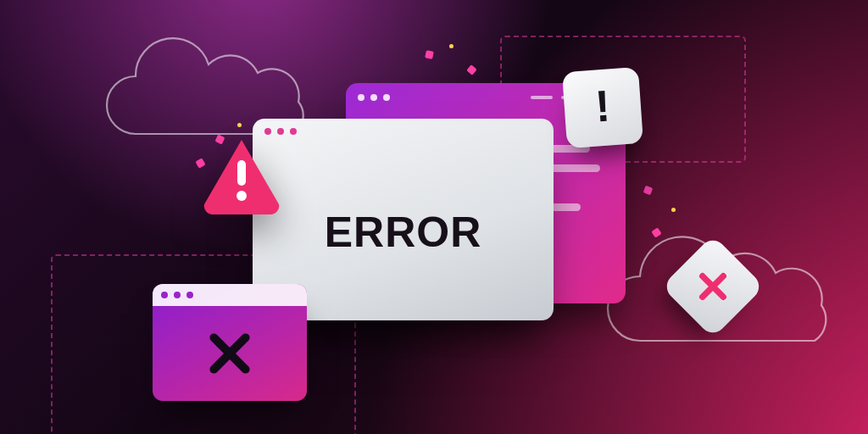 The width and height of the screenshot is (868, 434). What do you see at coordinates (230, 342) in the screenshot?
I see `mini-window` at bounding box center [230, 342].